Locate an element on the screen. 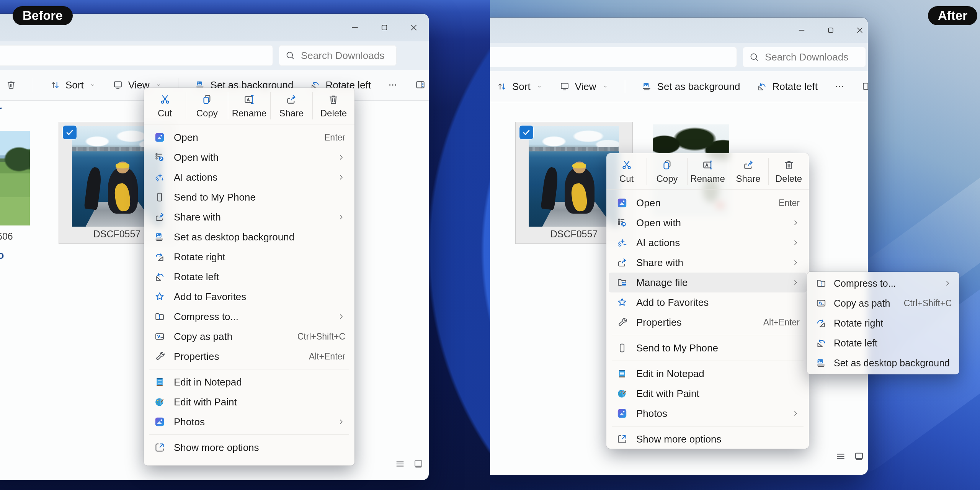 The image size is (980, 490). notepad-icon is located at coordinates (622, 374).